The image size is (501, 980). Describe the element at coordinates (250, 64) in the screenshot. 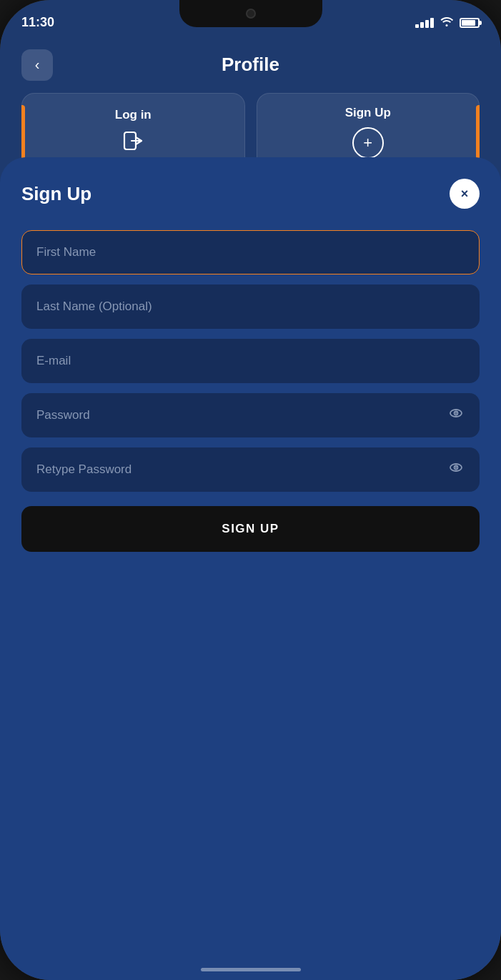

I see `page-title: Profile` at that location.